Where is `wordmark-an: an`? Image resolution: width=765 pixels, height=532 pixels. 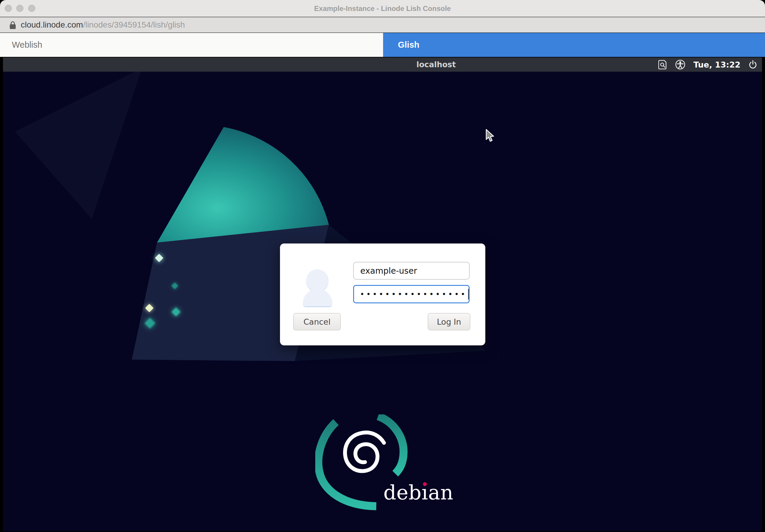 wordmark-an: an is located at coordinates (441, 492).